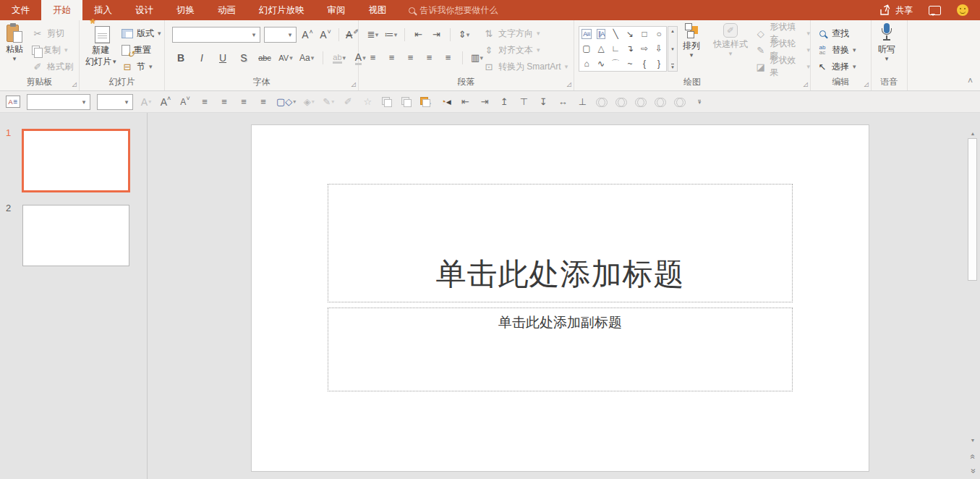 This screenshot has height=479, width=980. What do you see at coordinates (673, 49) in the screenshot?
I see `gallery-scroll-down: ▾` at bounding box center [673, 49].